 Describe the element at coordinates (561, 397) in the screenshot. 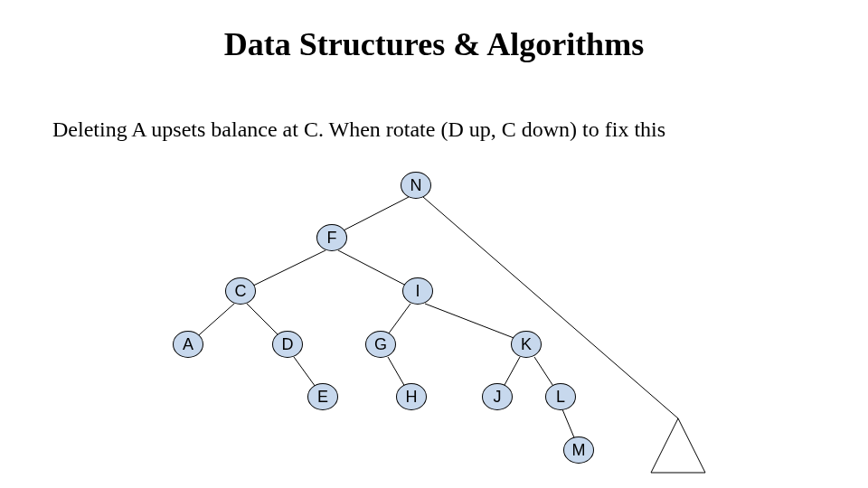

I see `tree-node-l: L` at that location.